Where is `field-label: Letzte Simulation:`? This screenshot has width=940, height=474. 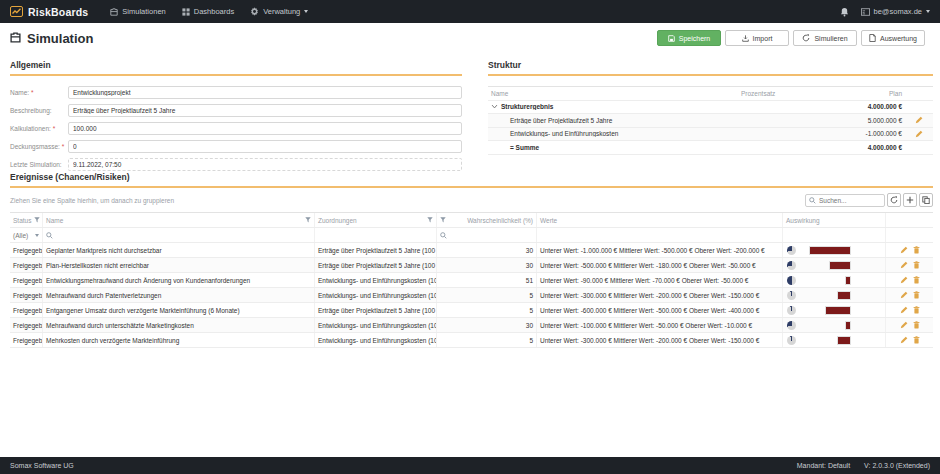
field-label: Letzte Simulation: is located at coordinates (39, 164).